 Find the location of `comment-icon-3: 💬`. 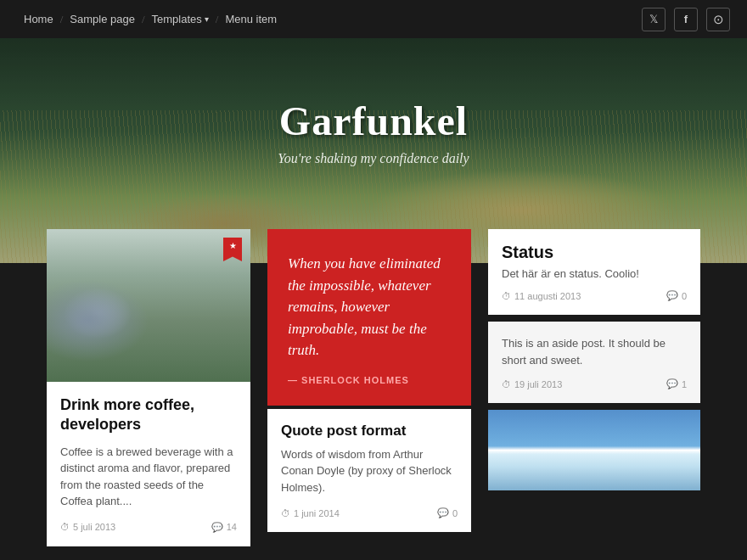

comment-icon-3: 💬 is located at coordinates (672, 295).